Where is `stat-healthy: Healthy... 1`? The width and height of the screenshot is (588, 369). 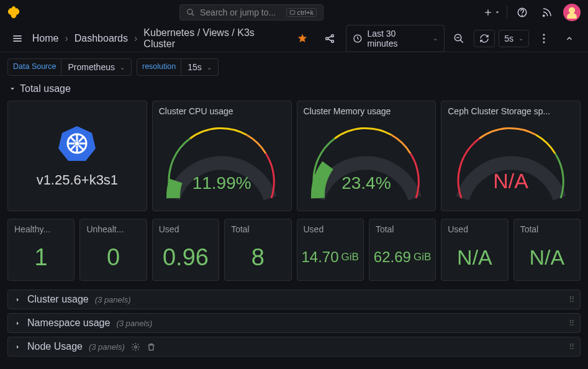 stat-healthy: Healthy... 1 is located at coordinates (41, 250).